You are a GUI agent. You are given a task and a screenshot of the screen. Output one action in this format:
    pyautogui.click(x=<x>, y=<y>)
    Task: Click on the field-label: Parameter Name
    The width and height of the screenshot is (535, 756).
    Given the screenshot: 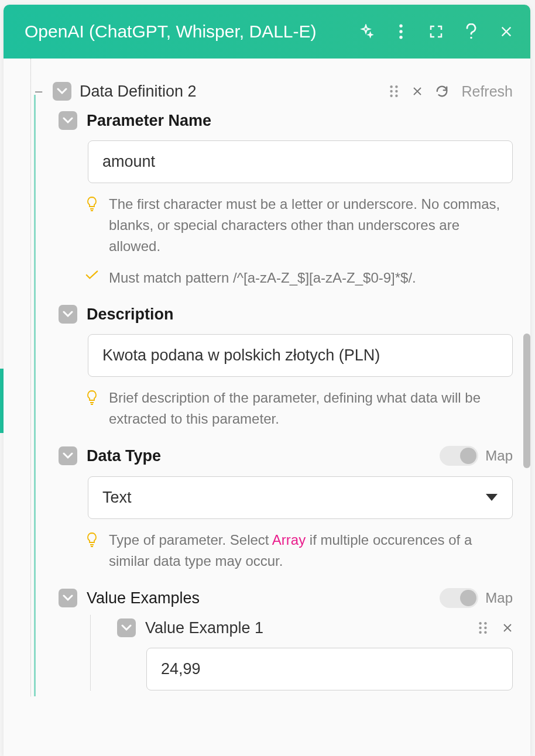 What is the action you would take?
    pyautogui.click(x=149, y=121)
    